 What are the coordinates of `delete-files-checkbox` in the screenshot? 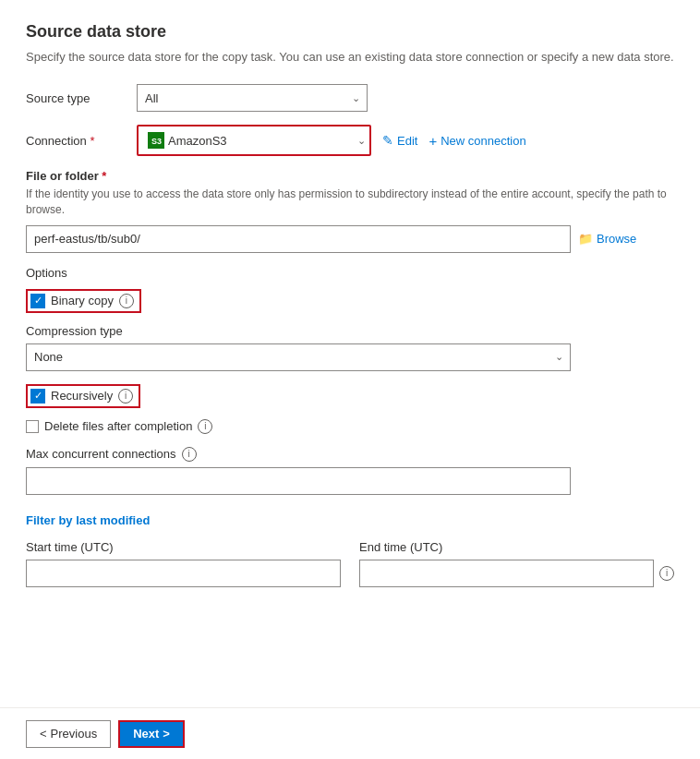 It's located at (32, 427).